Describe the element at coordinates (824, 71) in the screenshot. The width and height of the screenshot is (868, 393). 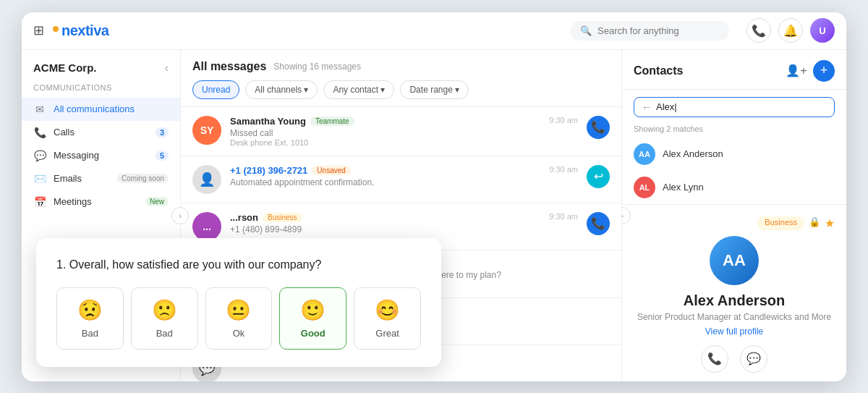
I see `contacts-add-btn: +` at that location.